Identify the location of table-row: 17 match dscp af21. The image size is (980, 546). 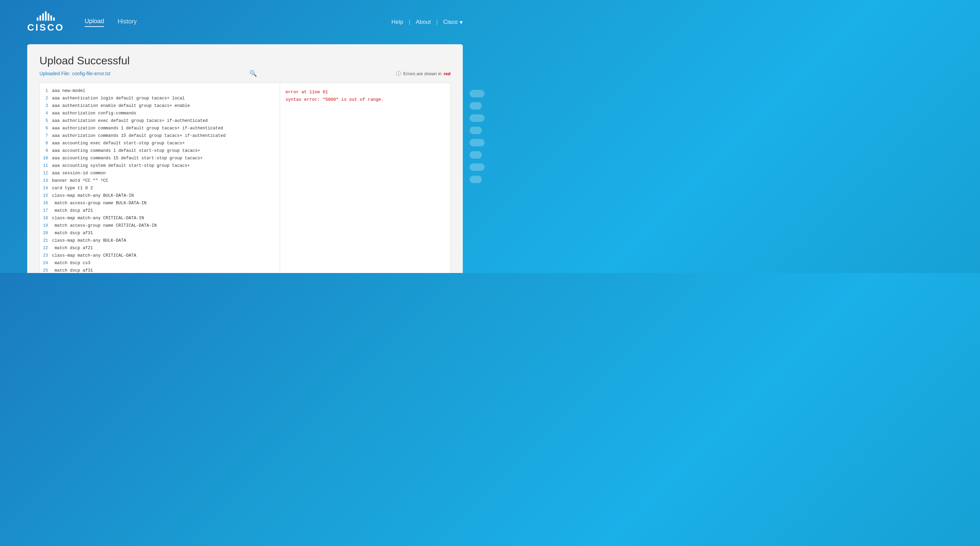
(160, 211).